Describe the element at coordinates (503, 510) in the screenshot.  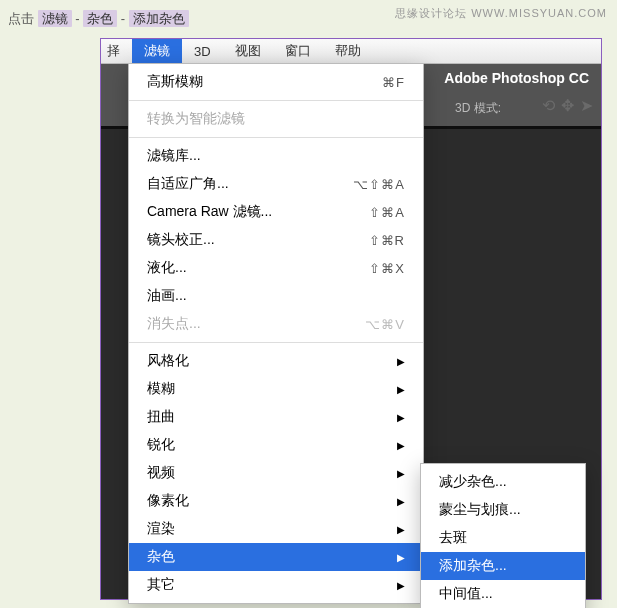
I see `submenu-dust-scratches: 蒙尘与划痕...` at that location.